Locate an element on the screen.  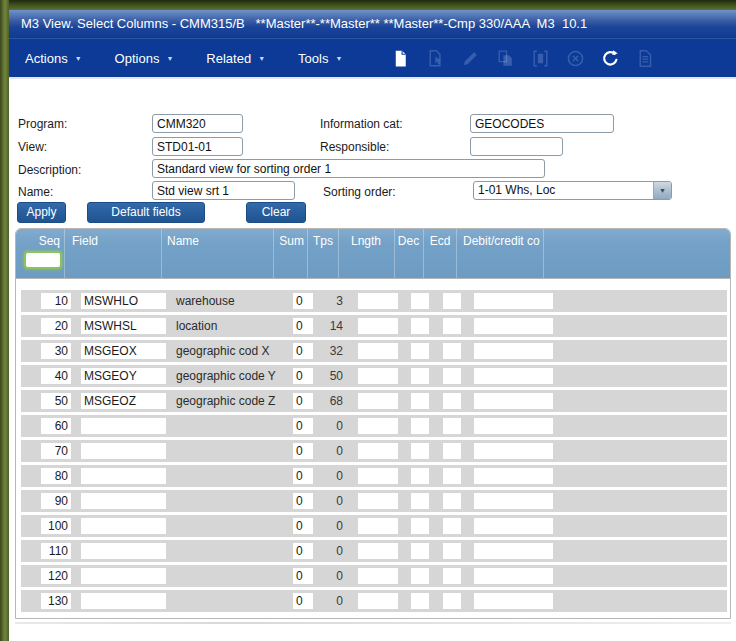
column-header-tps: Tps is located at coordinates (323, 241).